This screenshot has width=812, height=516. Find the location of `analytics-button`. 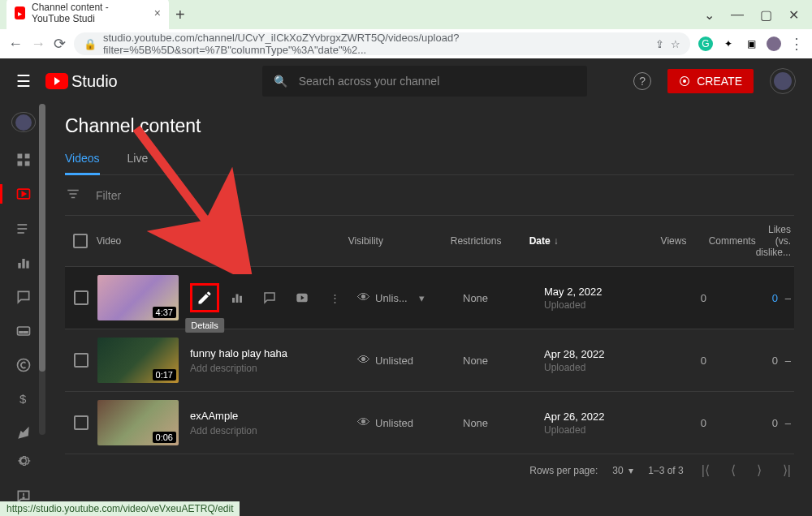

analytics-button is located at coordinates (237, 298).